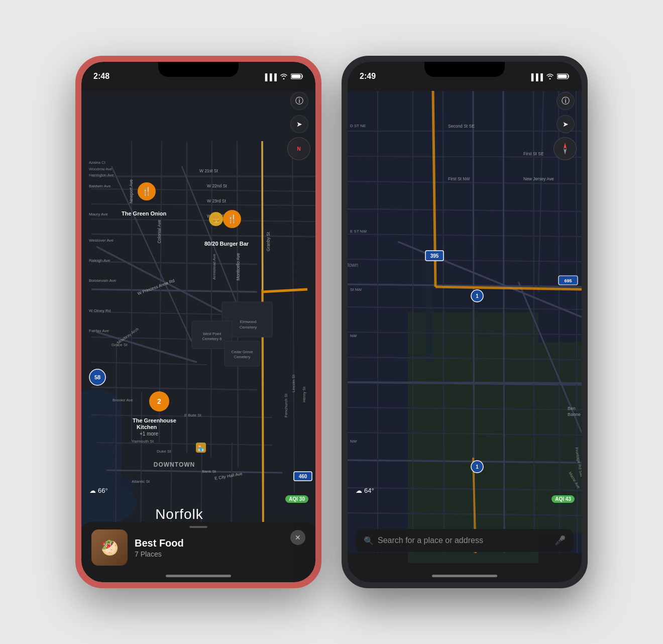 This screenshot has width=663, height=644. Describe the element at coordinates (286, 405) in the screenshot. I see `svg-text: Fenchurch St` at that location.